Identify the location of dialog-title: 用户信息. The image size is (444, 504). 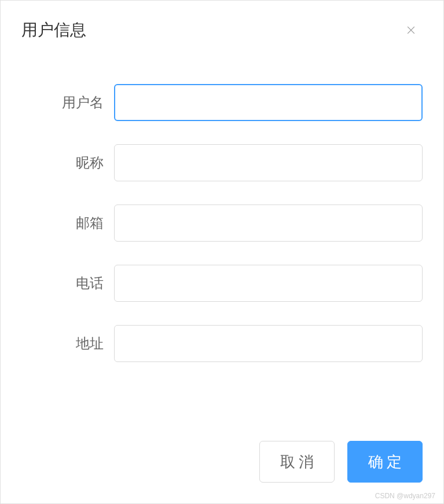
(54, 30).